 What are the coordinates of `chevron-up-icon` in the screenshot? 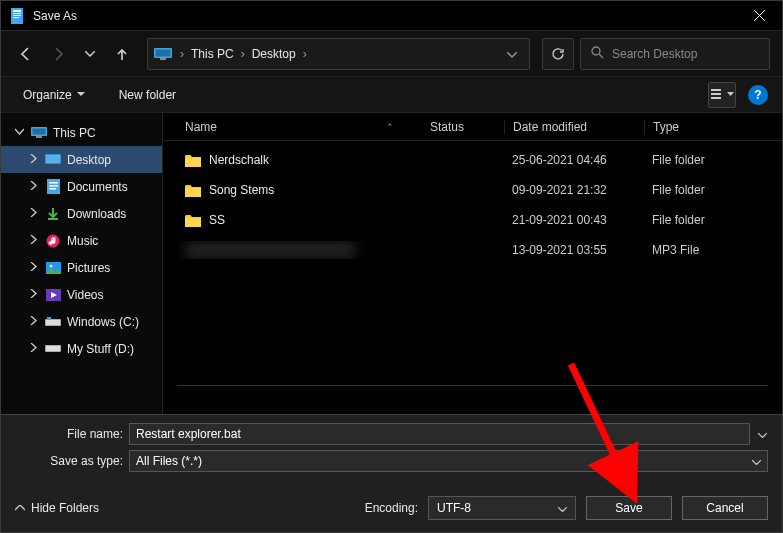 It's located at (20, 508).